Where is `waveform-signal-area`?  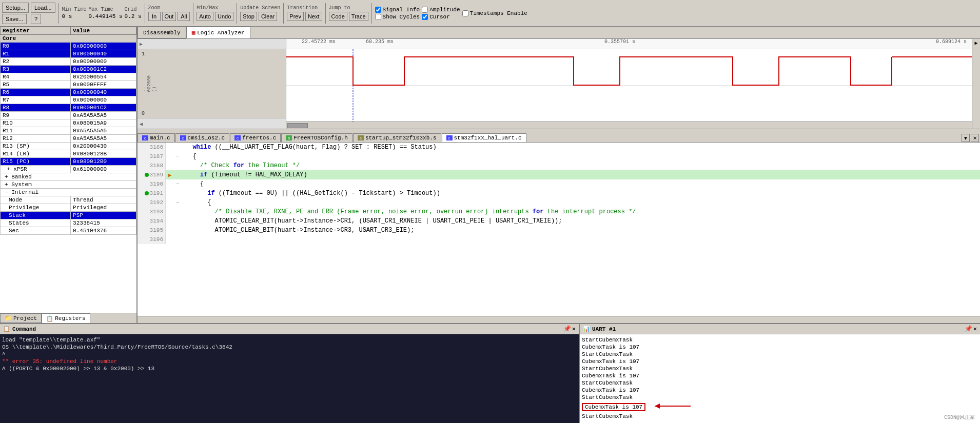
waveform-signal-area is located at coordinates (629, 85).